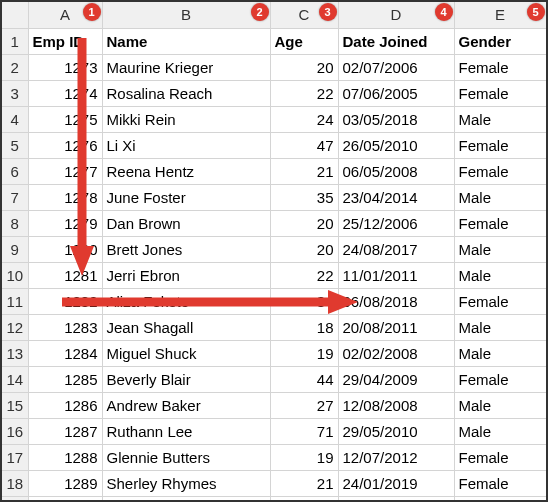  Describe the element at coordinates (396, 15) in the screenshot. I see `col-D: D4` at that location.